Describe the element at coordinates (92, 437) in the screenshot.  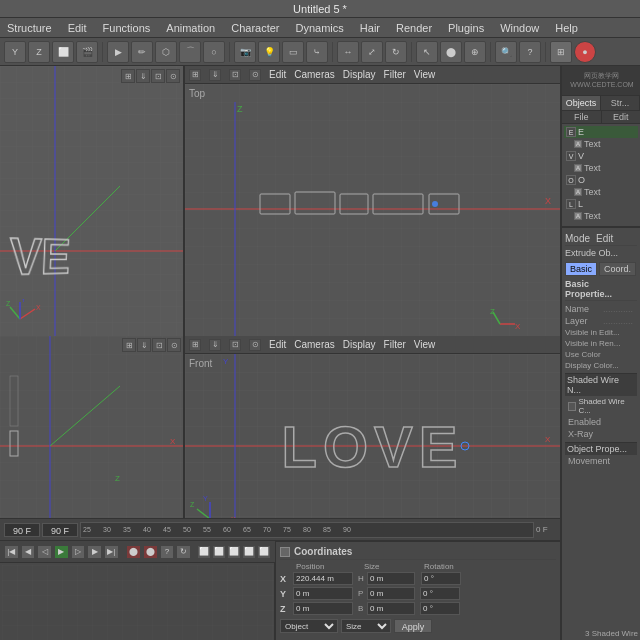
I see `viewport-bottom-left: Z X ⊞ ⇓ ⊡ ⊙` at that location.